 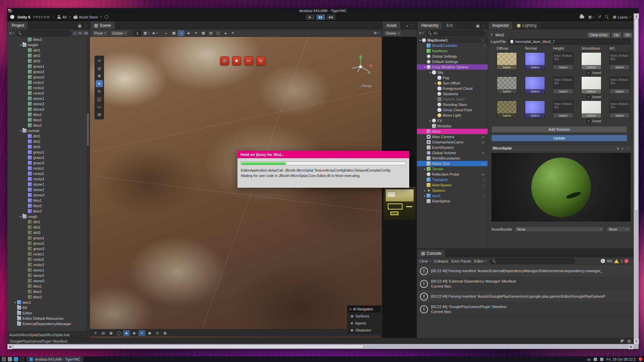 What do you see at coordinates (452, 78) in the screenshot?
I see `hierarchy-item: Fog` at bounding box center [452, 78].